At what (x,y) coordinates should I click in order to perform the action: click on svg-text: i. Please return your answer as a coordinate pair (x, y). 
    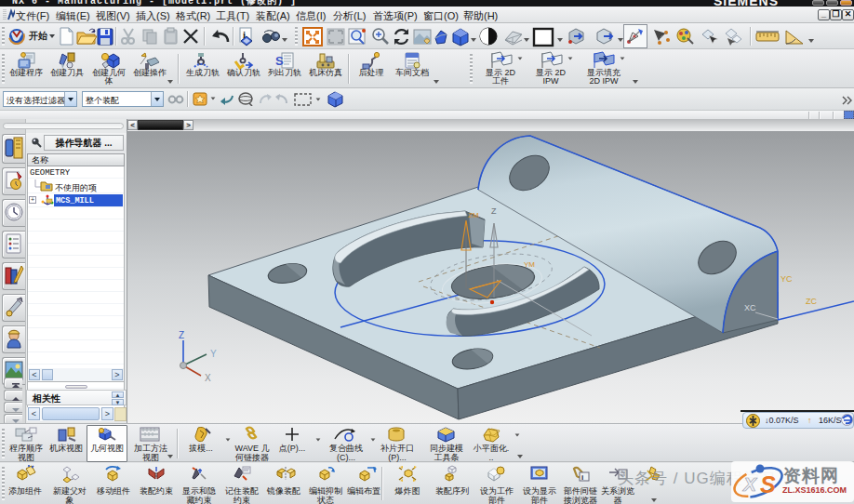
    Looking at the image, I should click on (582, 478).